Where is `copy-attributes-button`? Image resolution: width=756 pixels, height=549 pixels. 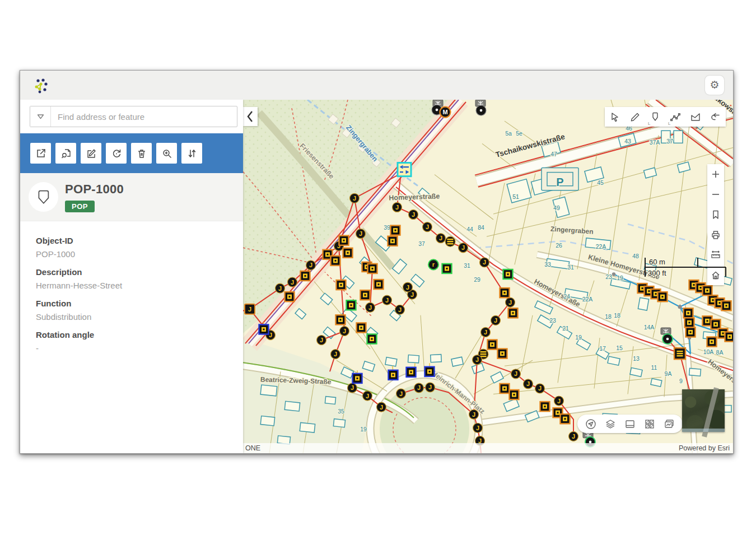 copy-attributes-button is located at coordinates (66, 153).